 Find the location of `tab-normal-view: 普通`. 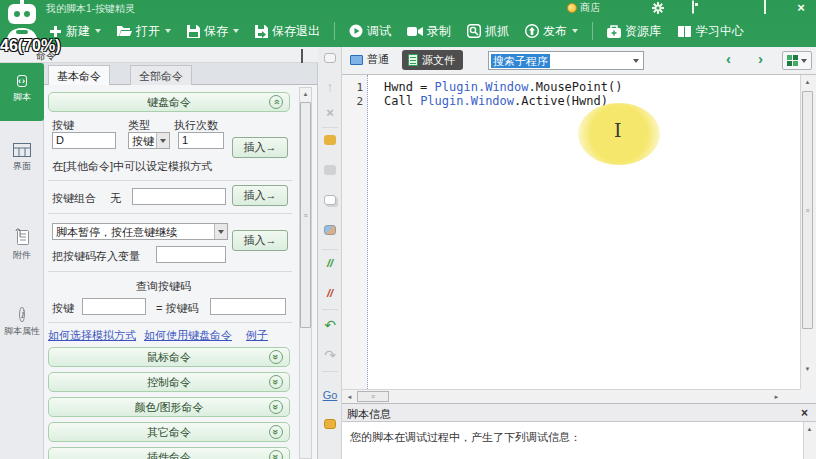

tab-normal-view: 普通 is located at coordinates (370, 60).